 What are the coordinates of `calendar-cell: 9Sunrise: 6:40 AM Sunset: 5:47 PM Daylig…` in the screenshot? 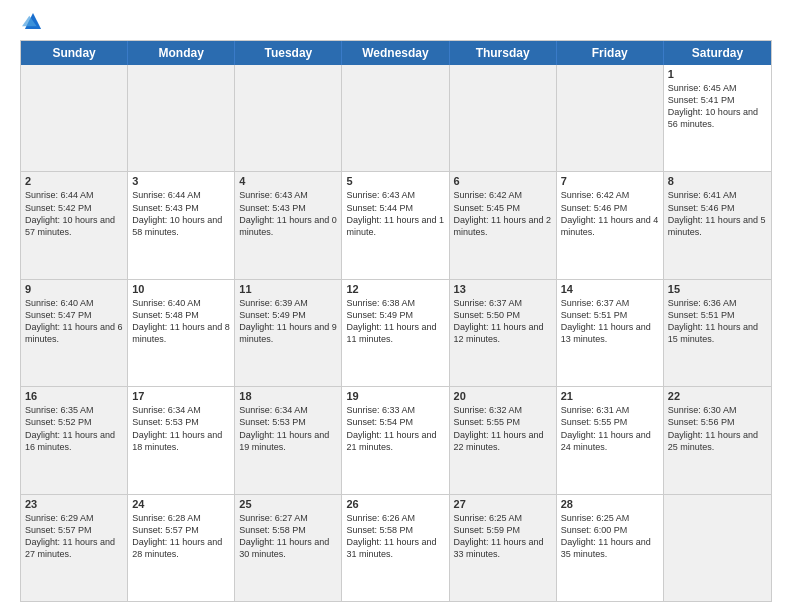 It's located at (74, 333).